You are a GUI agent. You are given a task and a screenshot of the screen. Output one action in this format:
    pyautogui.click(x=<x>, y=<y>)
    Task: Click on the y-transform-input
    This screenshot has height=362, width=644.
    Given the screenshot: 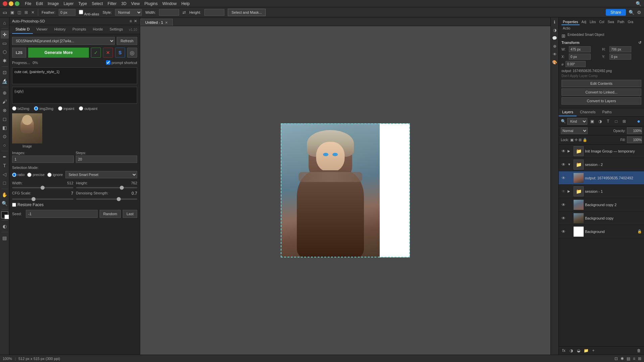 What is the action you would take?
    pyautogui.click(x=621, y=57)
    